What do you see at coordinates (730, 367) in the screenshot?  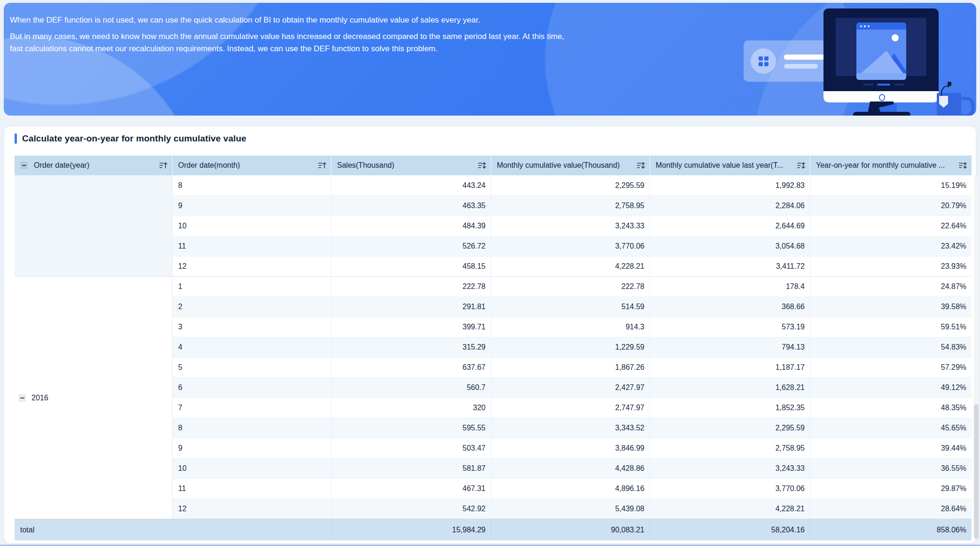 I see `cell-last-year: 1,187.17` at bounding box center [730, 367].